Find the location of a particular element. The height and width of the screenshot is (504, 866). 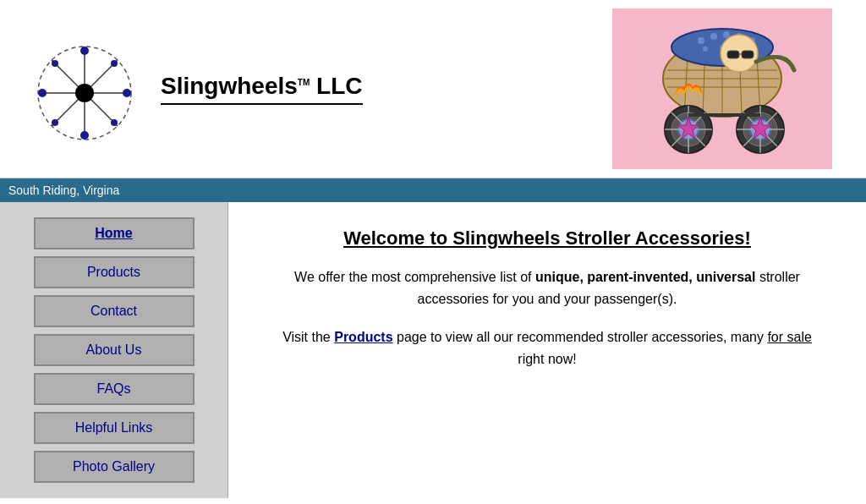

products-link: Products is located at coordinates (364, 337).